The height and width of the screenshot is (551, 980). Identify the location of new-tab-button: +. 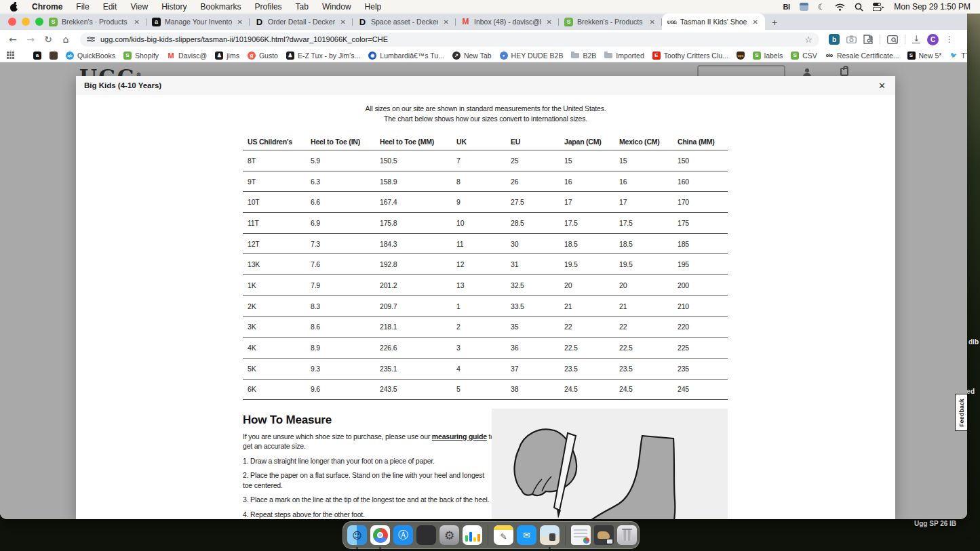
(775, 23).